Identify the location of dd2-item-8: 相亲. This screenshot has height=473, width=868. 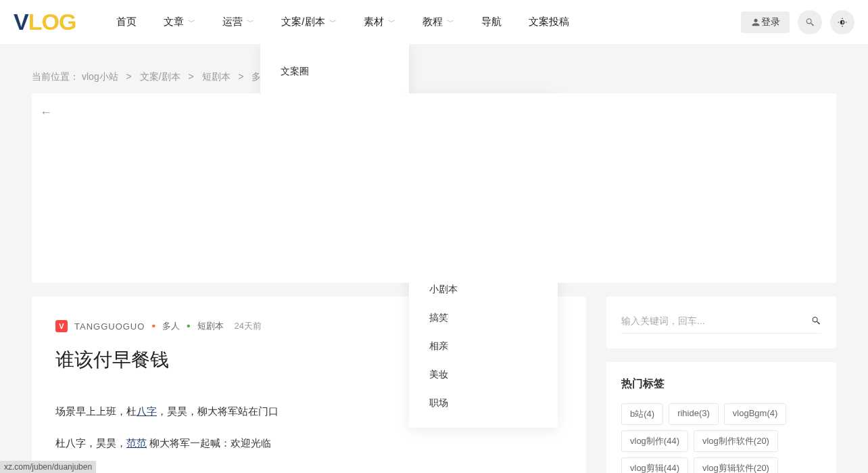
(483, 346).